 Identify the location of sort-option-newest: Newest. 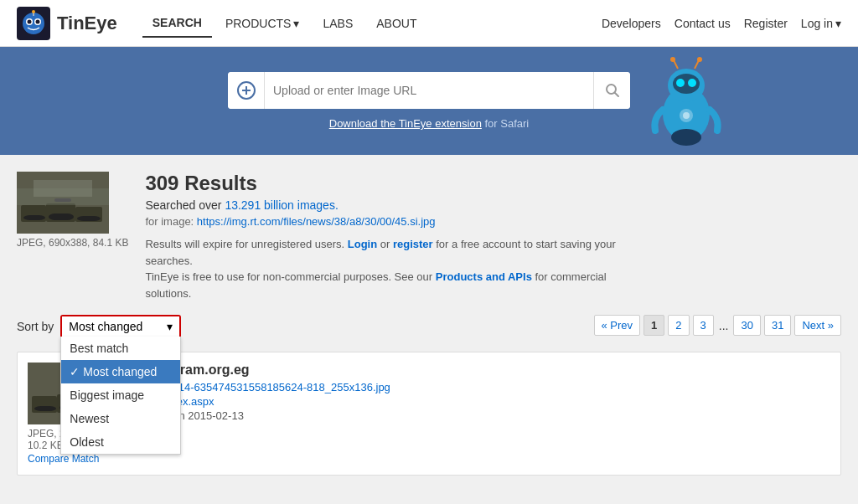
(121, 419).